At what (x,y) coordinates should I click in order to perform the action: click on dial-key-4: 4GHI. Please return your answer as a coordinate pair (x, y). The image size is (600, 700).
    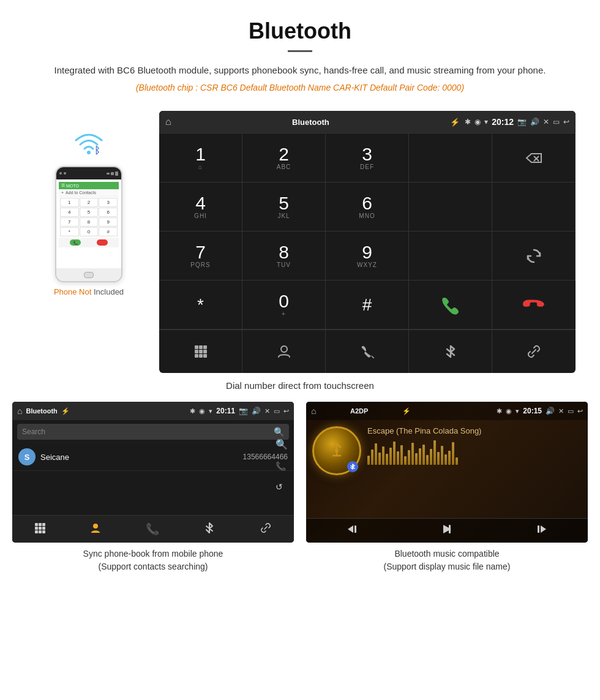
    Looking at the image, I should click on (201, 207).